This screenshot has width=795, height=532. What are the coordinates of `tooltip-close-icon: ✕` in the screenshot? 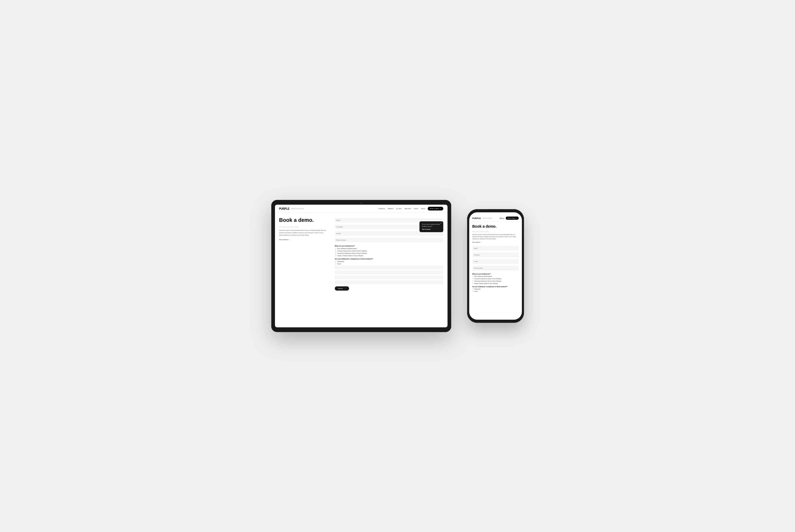 It's located at (441, 223).